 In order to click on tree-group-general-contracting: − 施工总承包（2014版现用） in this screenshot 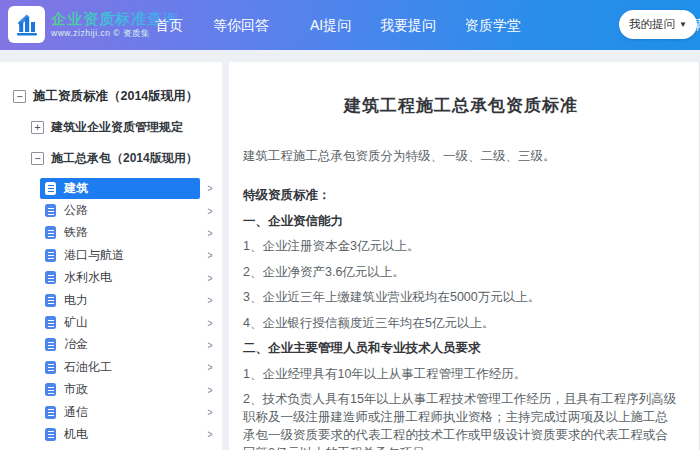, I will do `click(126, 158)`.